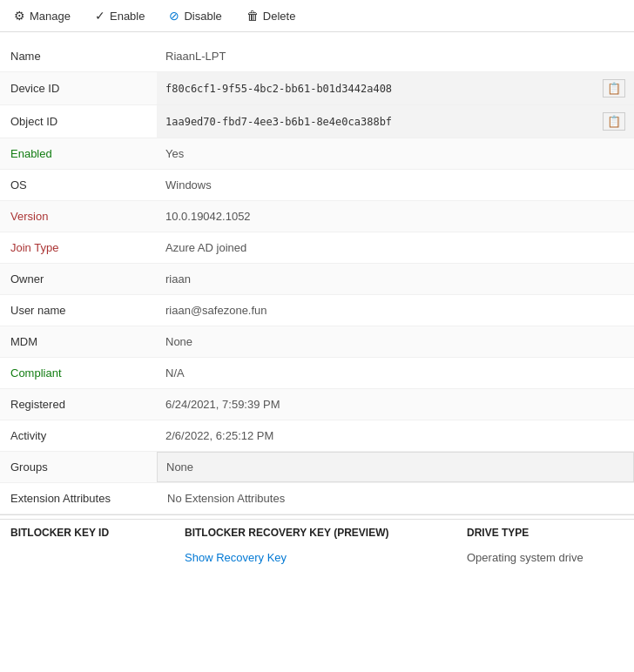  Describe the element at coordinates (317, 373) in the screenshot. I see `compliant-row: Compliant N/A` at that location.